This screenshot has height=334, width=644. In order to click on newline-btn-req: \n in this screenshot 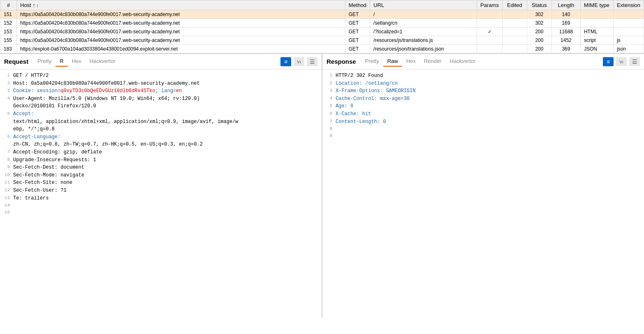, I will do `click(299, 62)`.